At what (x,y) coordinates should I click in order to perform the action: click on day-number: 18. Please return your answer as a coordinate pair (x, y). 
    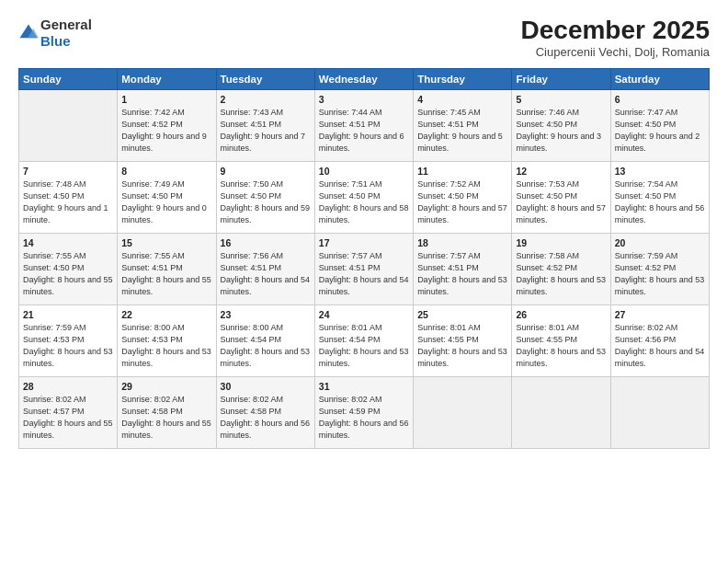
    Looking at the image, I should click on (462, 243).